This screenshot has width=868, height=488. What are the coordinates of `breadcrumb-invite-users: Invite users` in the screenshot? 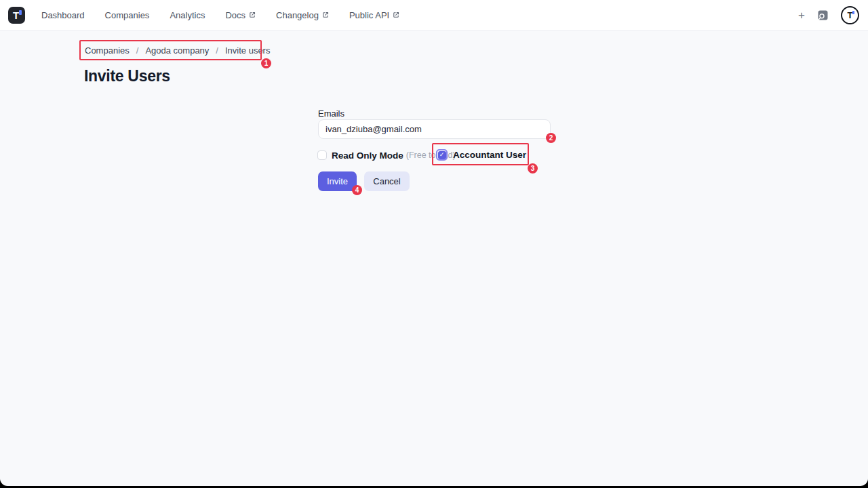 It's located at (248, 50).